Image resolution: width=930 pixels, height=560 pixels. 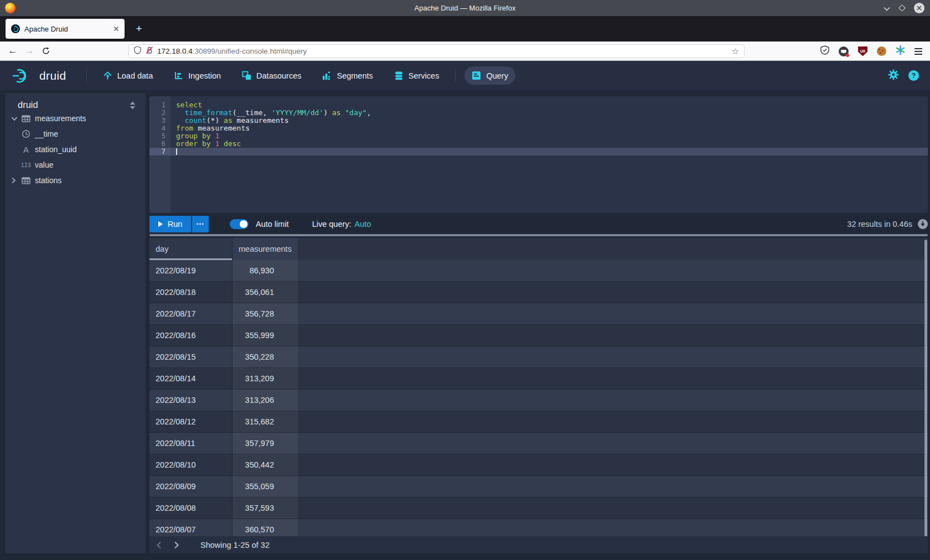 I want to click on forward-button: →, so click(x=29, y=51).